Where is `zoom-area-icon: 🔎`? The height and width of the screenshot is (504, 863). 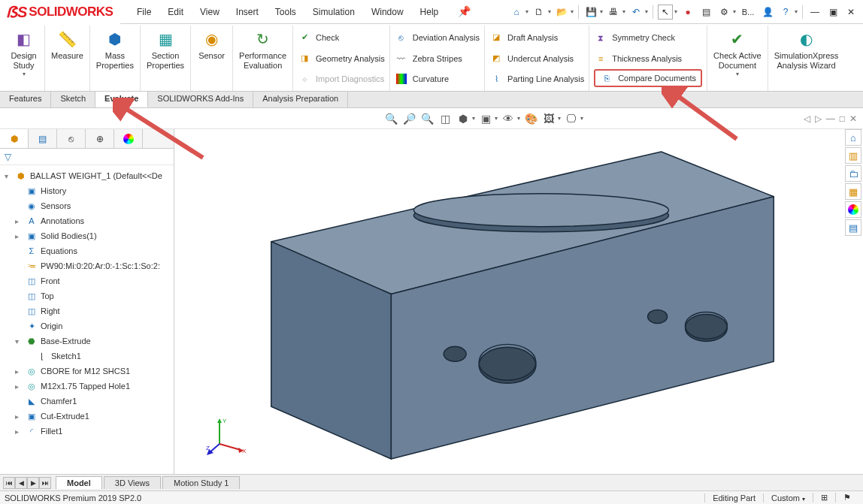 zoom-area-icon: 🔎 is located at coordinates (409, 119).